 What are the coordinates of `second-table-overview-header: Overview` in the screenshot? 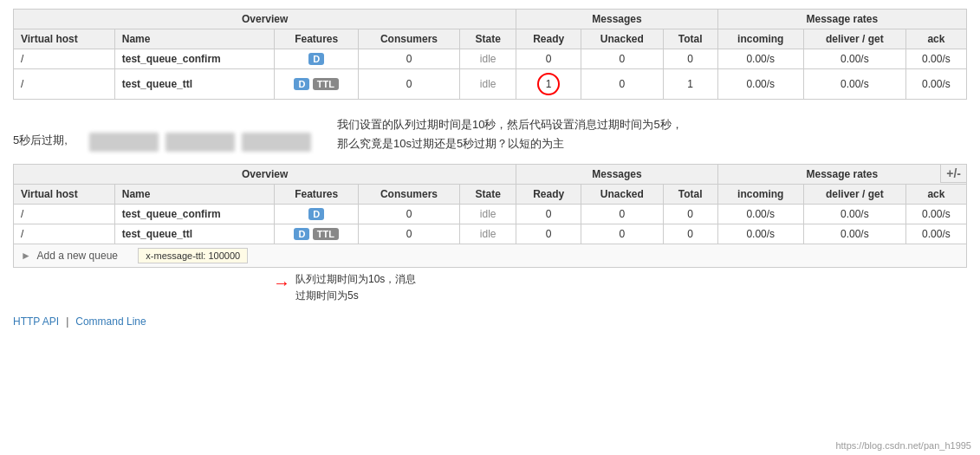 It's located at (265, 175).